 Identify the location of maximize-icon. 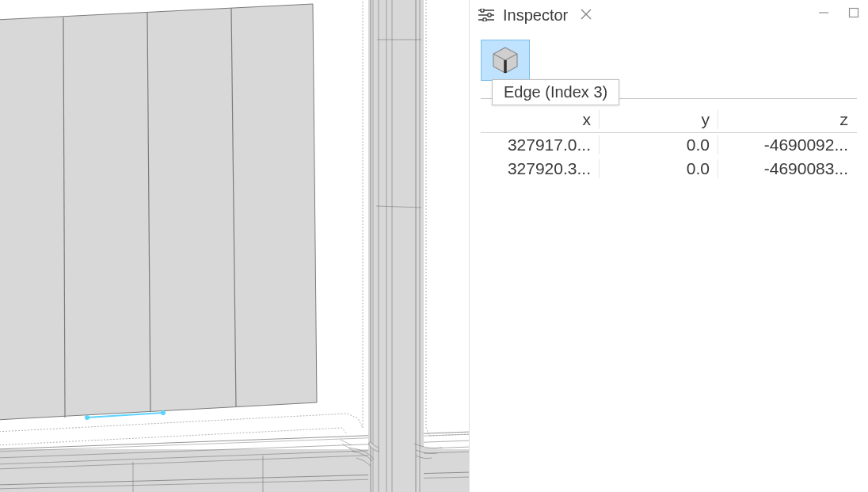
(854, 13).